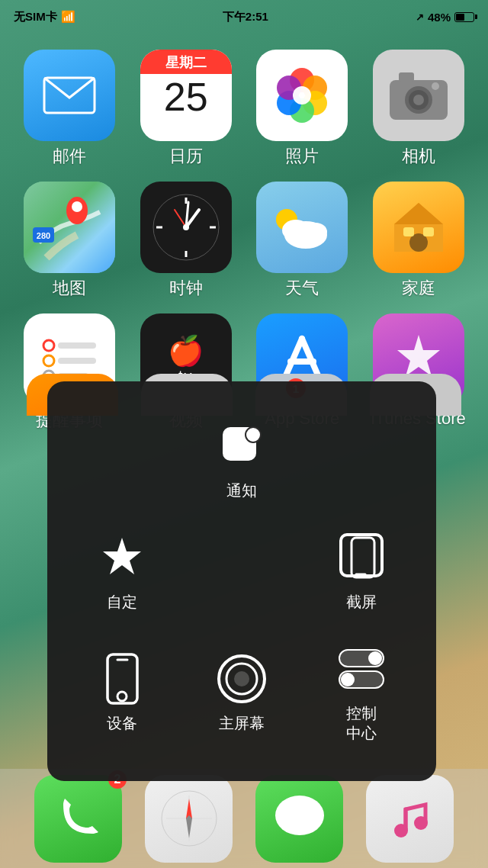 This screenshot has height=868, width=488. Describe the element at coordinates (242, 446) in the screenshot. I see `notification-icon` at that location.